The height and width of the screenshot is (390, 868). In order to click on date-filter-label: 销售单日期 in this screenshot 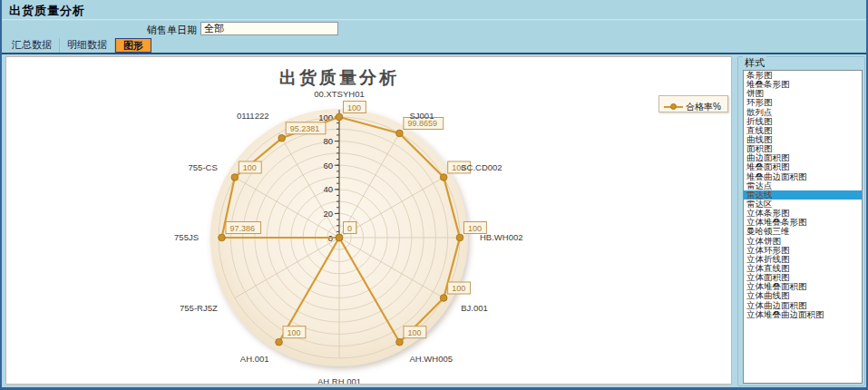, I will do `click(169, 31)`.